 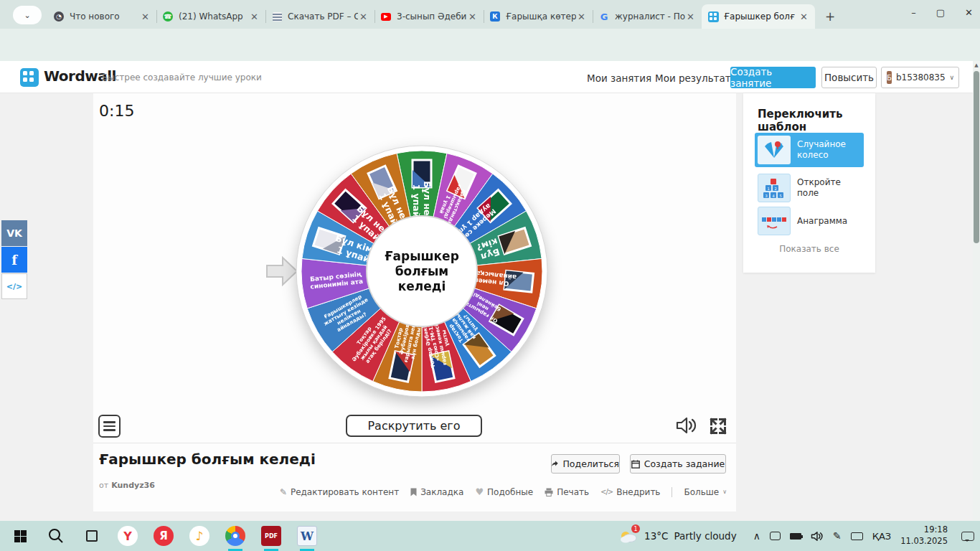 I want to click on svg-text: 2, so click(x=775, y=189).